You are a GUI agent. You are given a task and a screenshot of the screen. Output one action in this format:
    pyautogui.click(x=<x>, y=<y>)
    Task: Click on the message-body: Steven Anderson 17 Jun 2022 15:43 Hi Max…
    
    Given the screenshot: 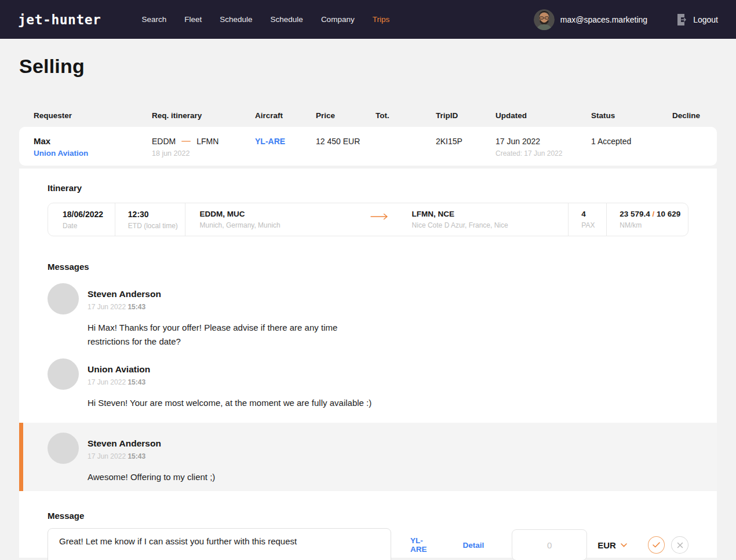 What is the action you would take?
    pyautogui.click(x=234, y=316)
    